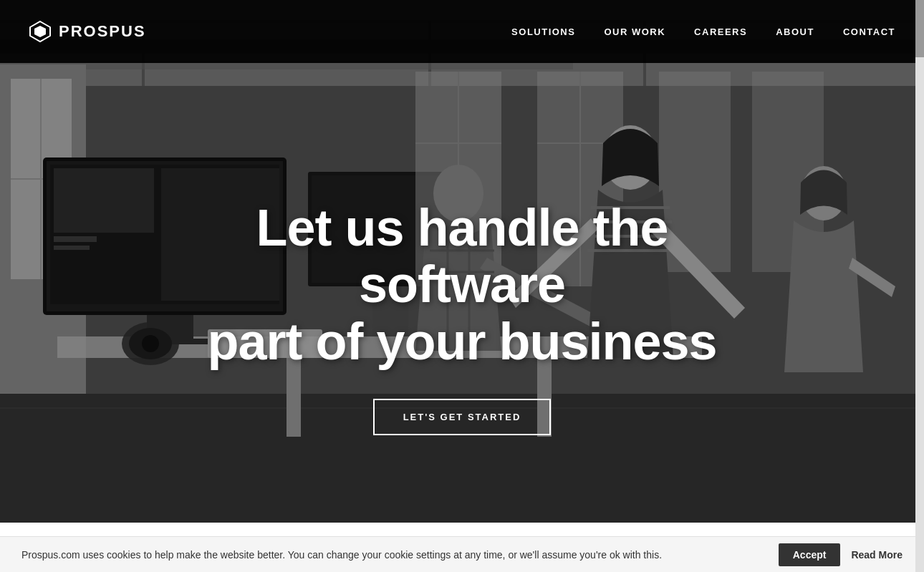  What do you see at coordinates (841, 555) in the screenshot?
I see `cookie-actions: Accept Read More` at bounding box center [841, 555].